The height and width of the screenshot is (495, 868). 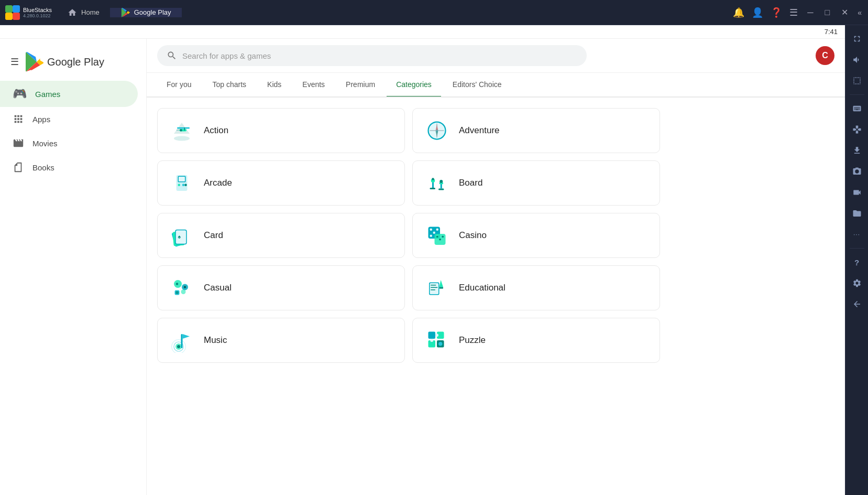 I want to click on selection-icon, so click(x=857, y=81).